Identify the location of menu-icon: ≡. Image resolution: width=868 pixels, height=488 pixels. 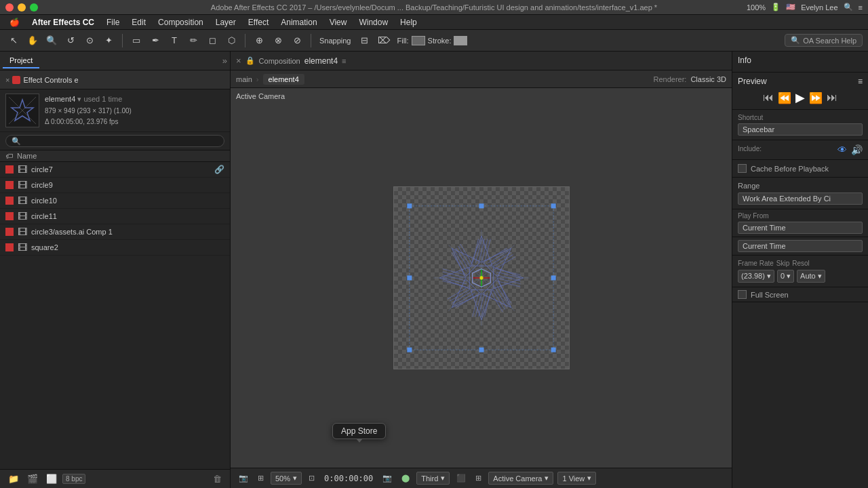
(861, 7).